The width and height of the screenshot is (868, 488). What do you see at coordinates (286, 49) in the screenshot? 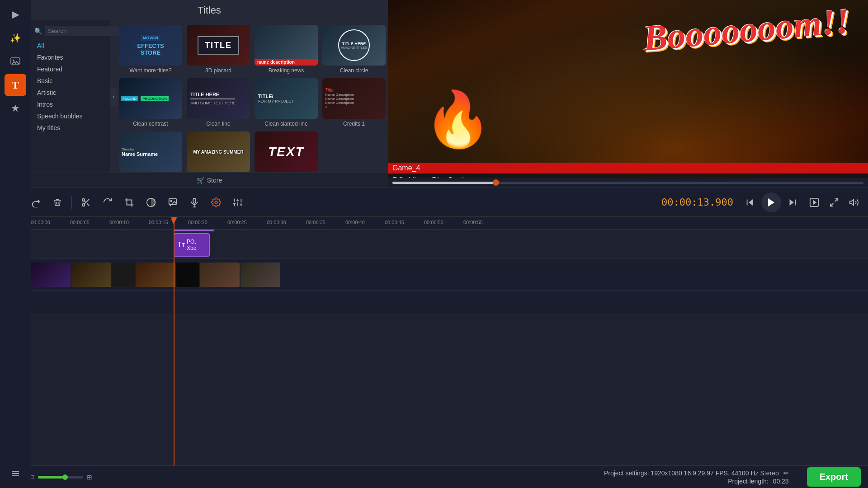
I see `title-card-breaking-news: name description Breaking news` at bounding box center [286, 49].